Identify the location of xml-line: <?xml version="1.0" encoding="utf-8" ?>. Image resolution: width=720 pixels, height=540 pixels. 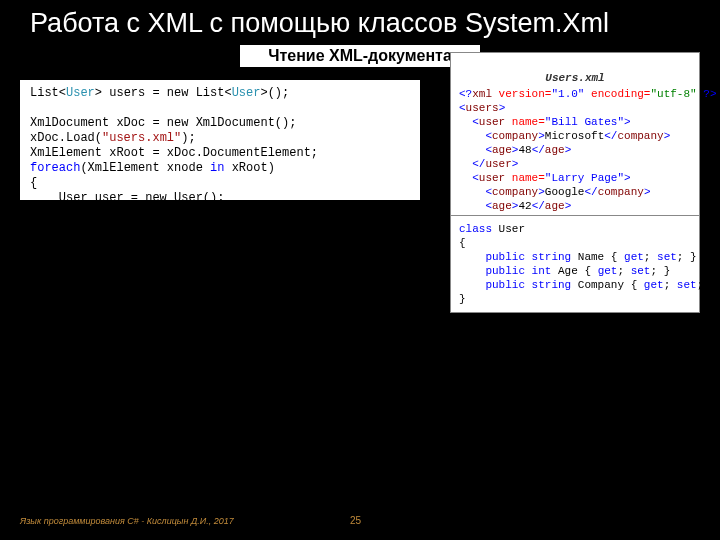
(588, 94).